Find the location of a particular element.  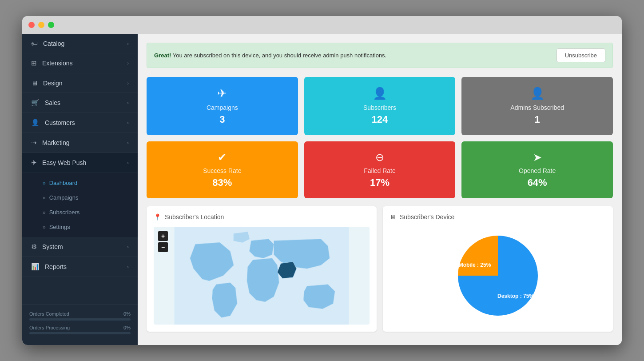

opened-stat-value: 64% is located at coordinates (537, 183).